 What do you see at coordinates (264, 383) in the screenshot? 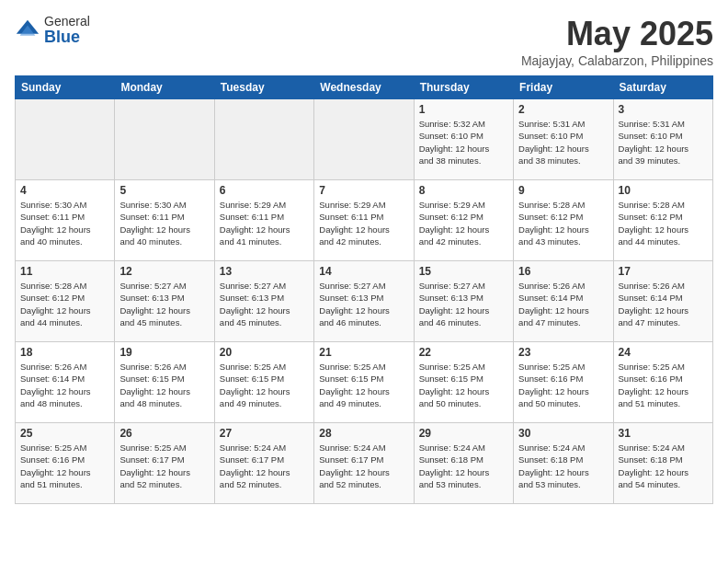
I see `calendar-cell: 20Sunrise: 5:25 AMSunset: 6:15 PMDayligh…` at bounding box center [264, 383].